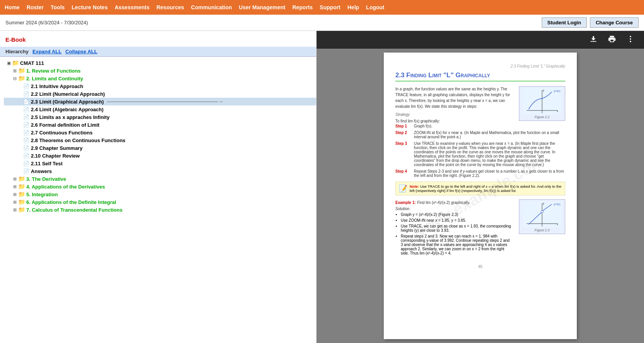 The height and width of the screenshot is (343, 644). Describe the element at coordinates (160, 171) in the screenshot. I see `sidebar-item-answers: 📄 Answers` at that location.